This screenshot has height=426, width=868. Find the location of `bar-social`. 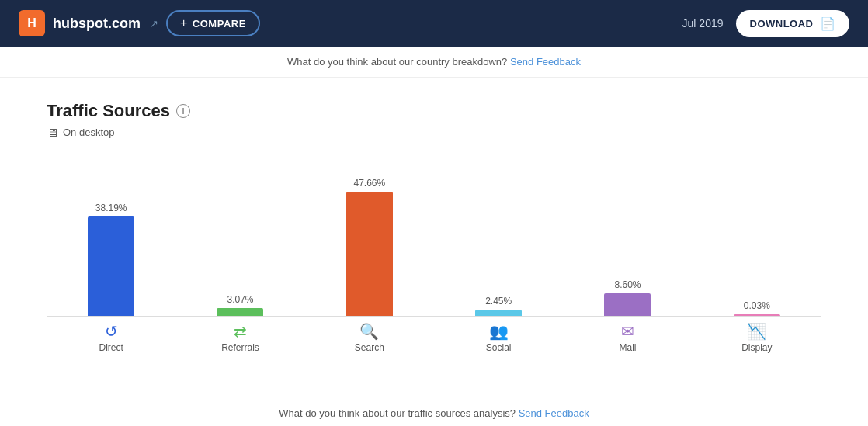

bar-social is located at coordinates (498, 313).